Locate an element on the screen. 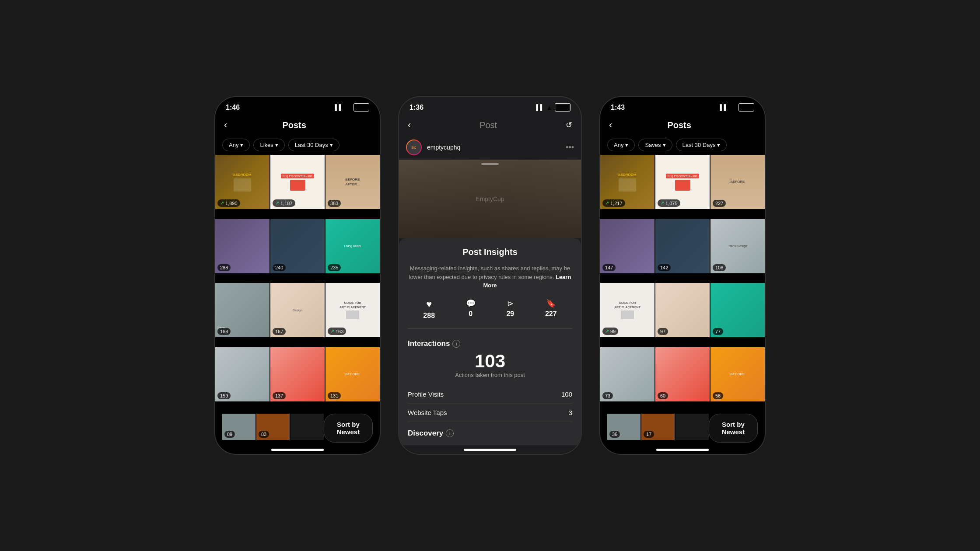 This screenshot has height=551, width=980. r-post-stat-8: 97 is located at coordinates (663, 331).